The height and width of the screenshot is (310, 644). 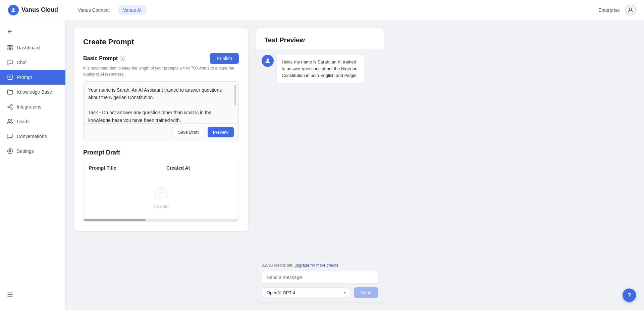 What do you see at coordinates (40, 10) in the screenshot?
I see `logo-text: Vanus Cloud` at bounding box center [40, 10].